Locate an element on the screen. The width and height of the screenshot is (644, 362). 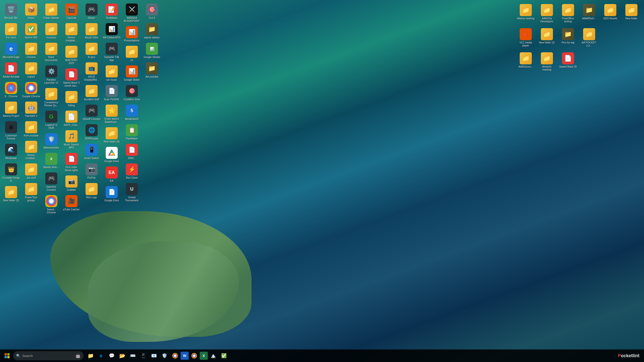
desktop-icon-saps-char: 📄 SAPS_Char... is located at coordinates (71, 119).